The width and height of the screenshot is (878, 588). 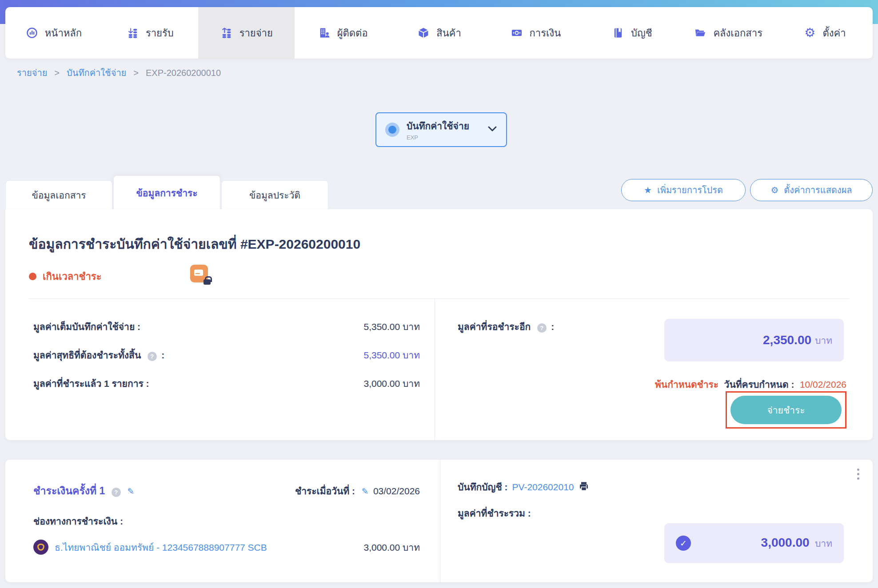 I want to click on record-title: ชำระเงินครั้งที่ 1, so click(x=69, y=491).